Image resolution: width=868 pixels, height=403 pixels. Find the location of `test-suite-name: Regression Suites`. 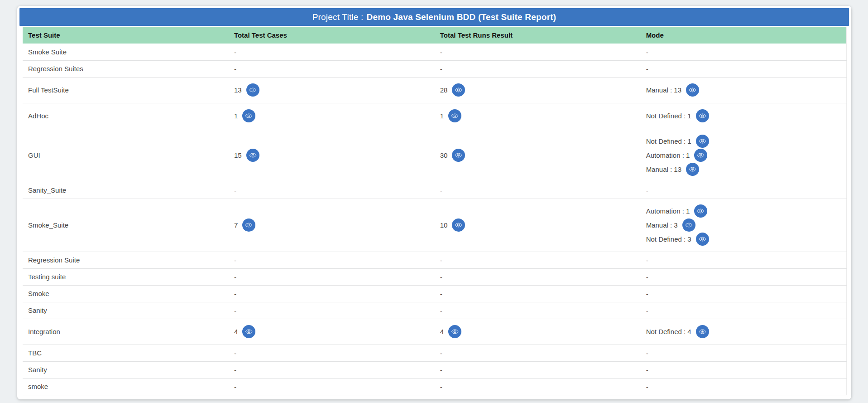

test-suite-name: Regression Suites is located at coordinates (126, 69).